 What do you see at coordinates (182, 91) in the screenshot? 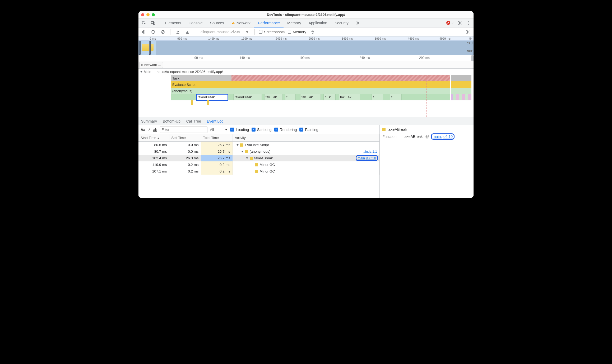
I see `flame-anonymous-label: (anonymous)` at bounding box center [182, 91].